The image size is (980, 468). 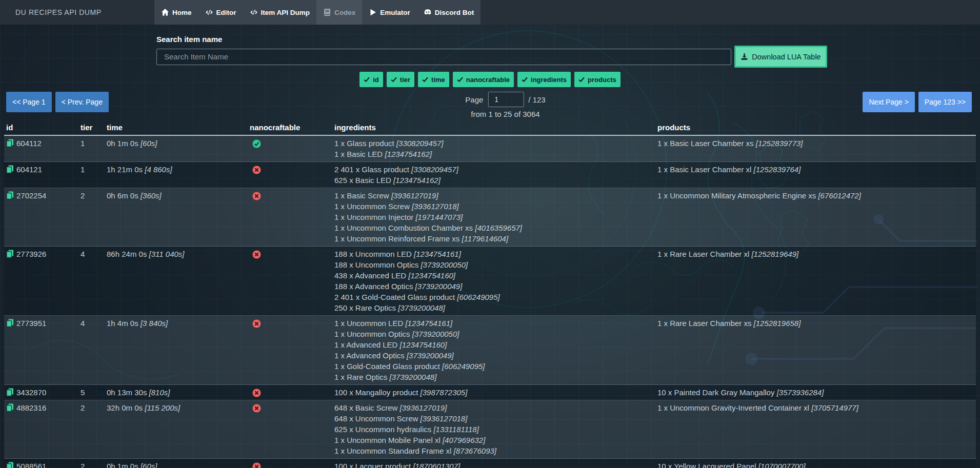 What do you see at coordinates (816, 351) in the screenshot?
I see `recipe-products: 1 x Rare Laser Chamber xs [1252819658]` at bounding box center [816, 351].